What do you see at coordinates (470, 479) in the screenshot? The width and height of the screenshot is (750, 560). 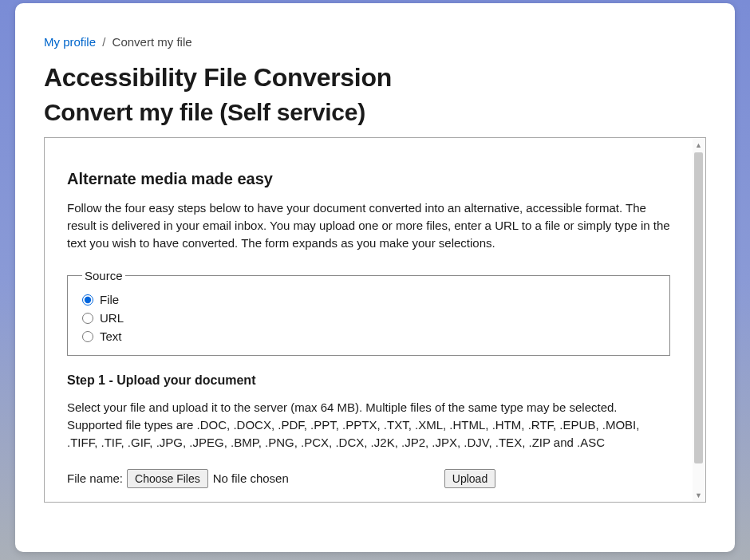 I see `upload-button: Upload` at bounding box center [470, 479].